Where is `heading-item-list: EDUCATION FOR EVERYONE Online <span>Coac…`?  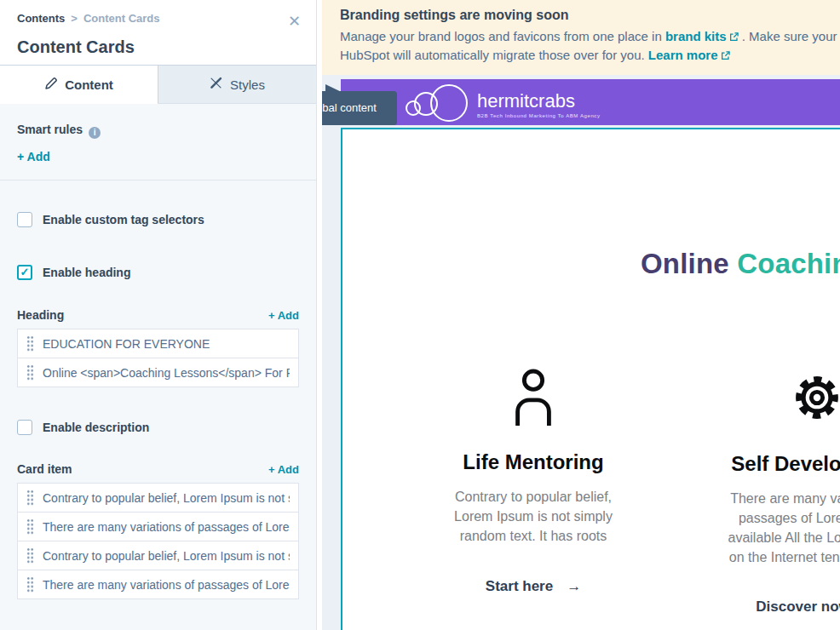 heading-item-list: EDUCATION FOR EVERYONE Online <span>Coac… is located at coordinates (158, 358).